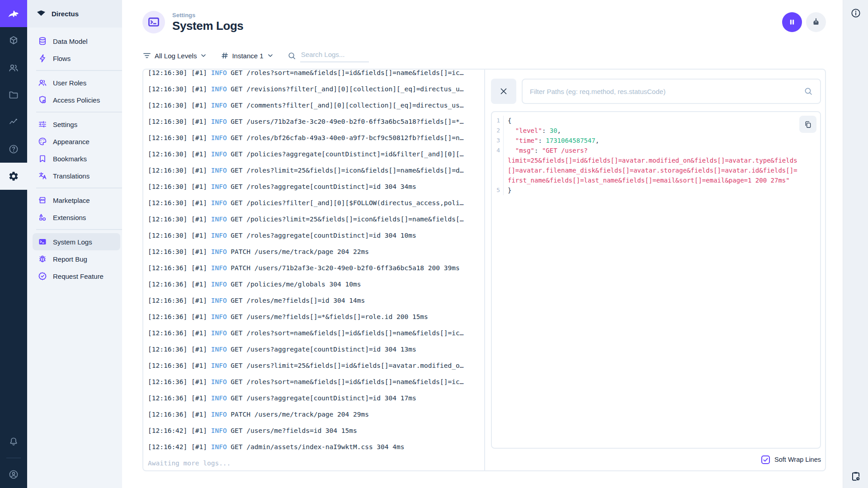  Describe the element at coordinates (808, 125) in the screenshot. I see `copy-icon` at that location.